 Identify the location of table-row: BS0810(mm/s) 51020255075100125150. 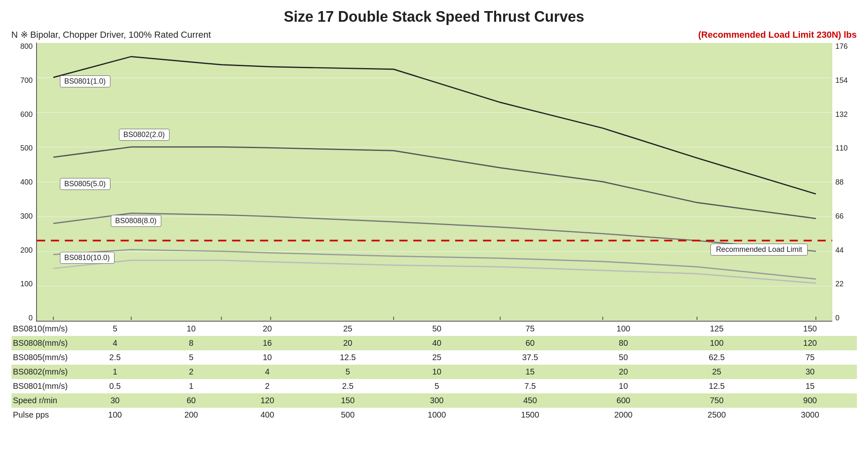
(434, 329).